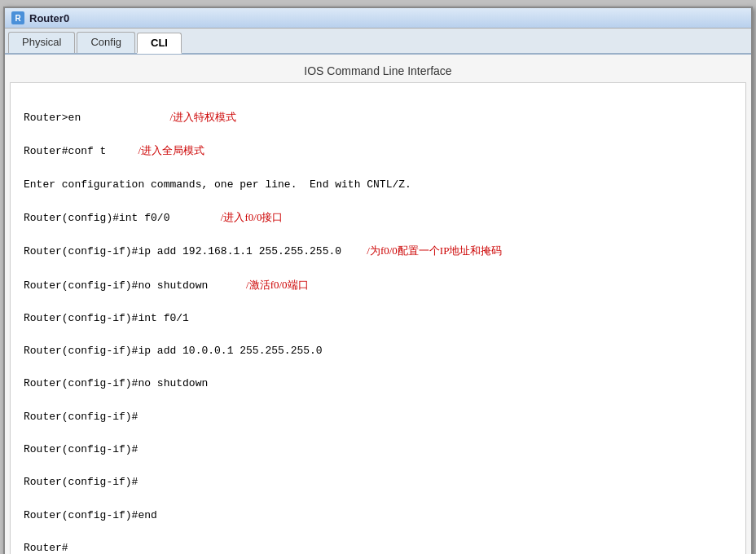 Image resolution: width=756 pixels, height=554 pixels. What do you see at coordinates (378, 71) in the screenshot?
I see `cli-title: IOS Command Line Interface` at bounding box center [378, 71].